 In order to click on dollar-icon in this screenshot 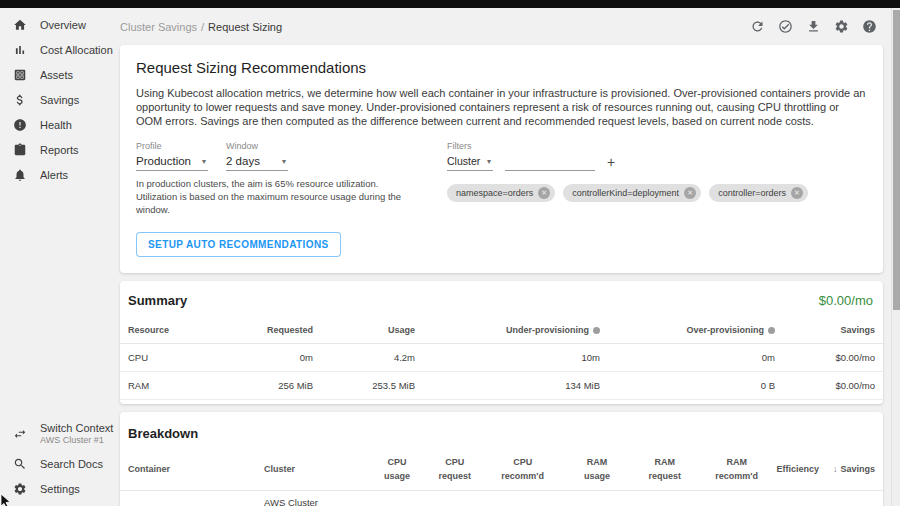, I will do `click(20, 100)`.